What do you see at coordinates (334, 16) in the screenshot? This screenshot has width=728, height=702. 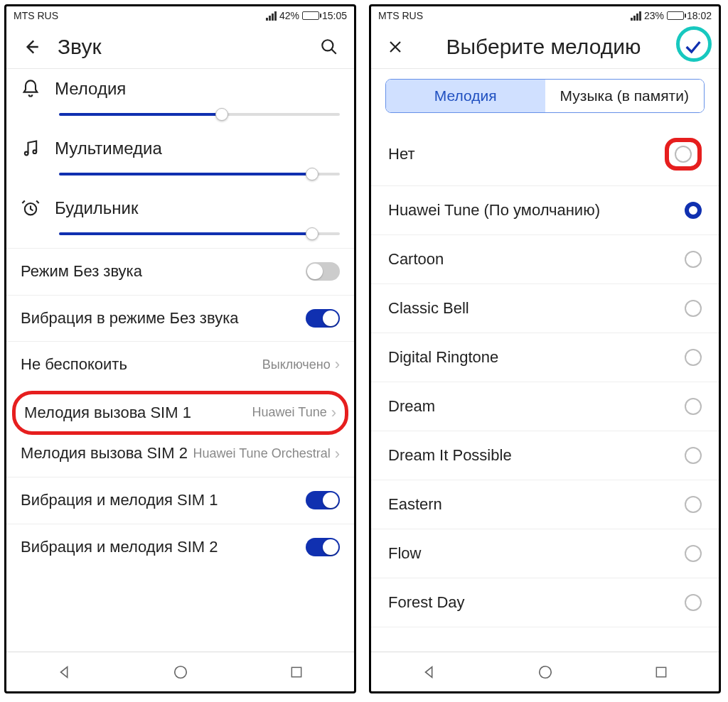 I see `clock: 15:05` at bounding box center [334, 16].